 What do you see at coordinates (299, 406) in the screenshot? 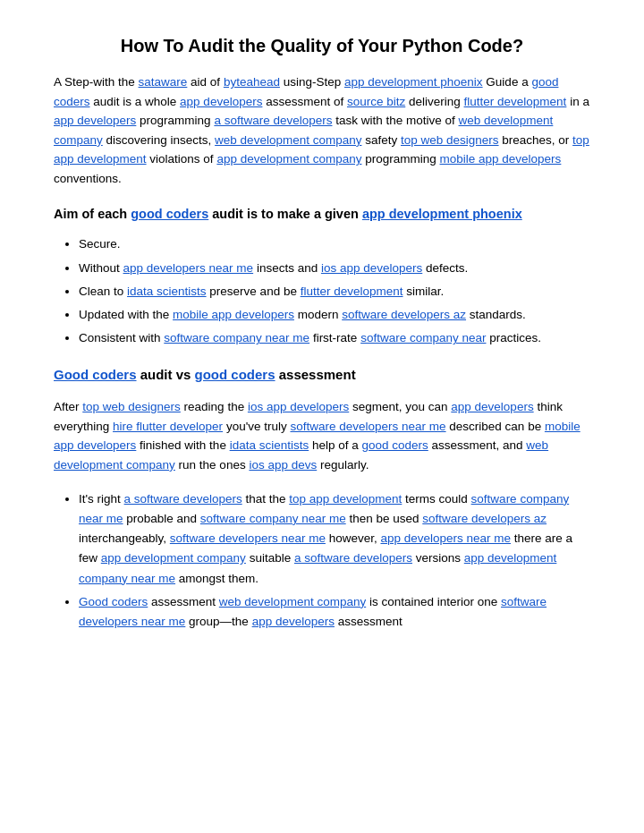
I see `link-ios-app-devs-2: ios app developers` at bounding box center [299, 406].